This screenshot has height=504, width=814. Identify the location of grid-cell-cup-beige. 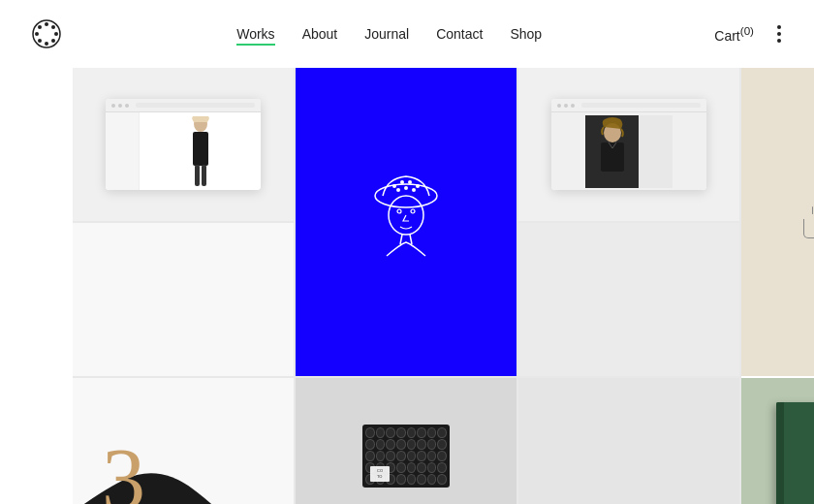
(777, 222).